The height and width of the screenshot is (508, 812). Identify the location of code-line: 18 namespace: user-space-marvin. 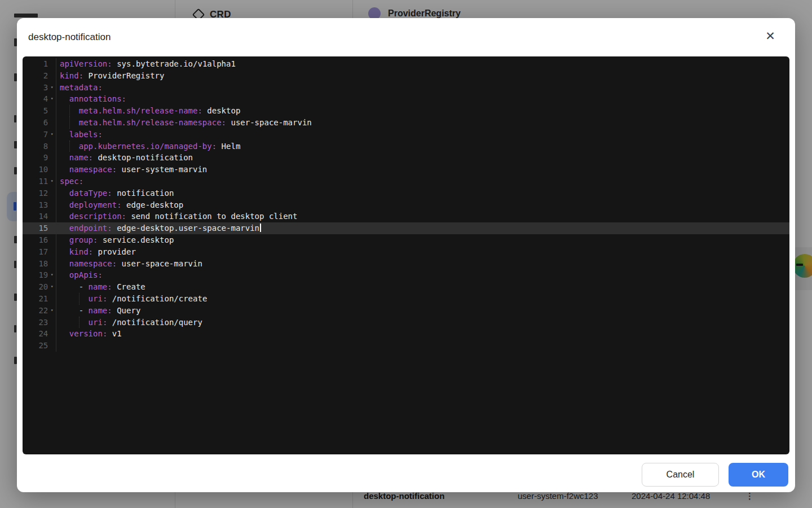
(406, 264).